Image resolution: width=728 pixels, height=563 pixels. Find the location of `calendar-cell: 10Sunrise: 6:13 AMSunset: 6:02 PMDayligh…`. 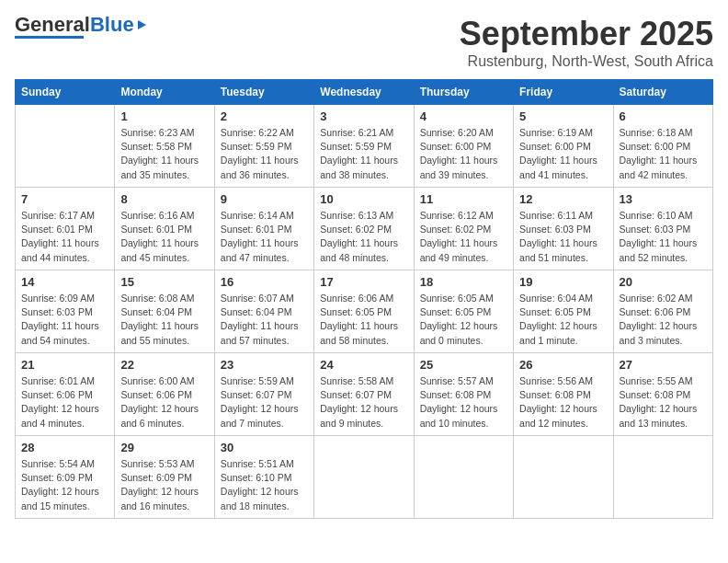

calendar-cell: 10Sunrise: 6:13 AMSunset: 6:02 PMDayligh… is located at coordinates (364, 229).